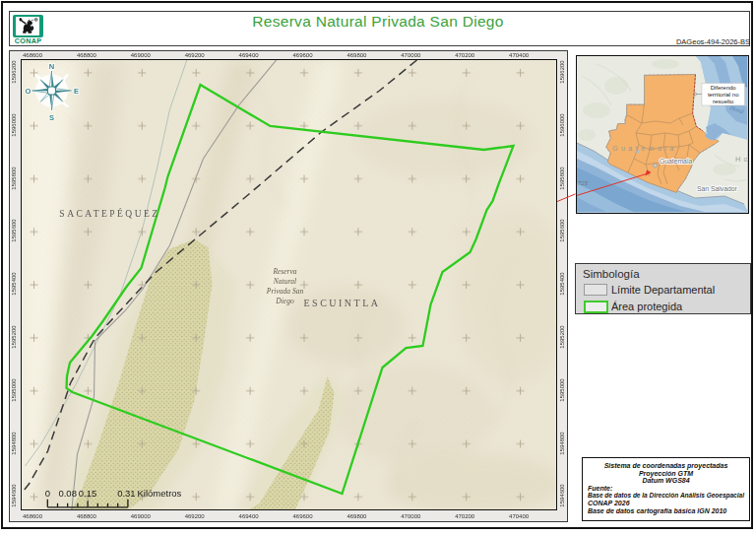 This screenshot has height=536, width=756. I want to click on svg-text: territorial no, so click(723, 95).